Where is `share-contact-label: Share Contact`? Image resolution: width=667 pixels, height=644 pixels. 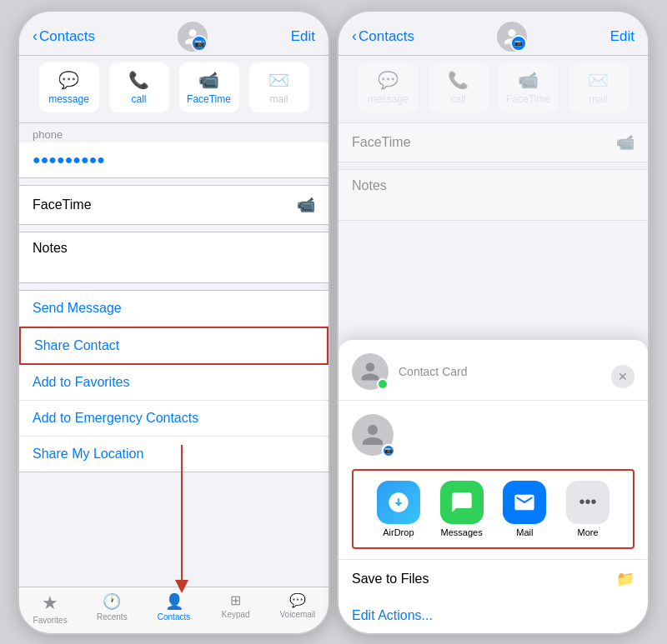 share-contact-label: Share Contact is located at coordinates (77, 346).